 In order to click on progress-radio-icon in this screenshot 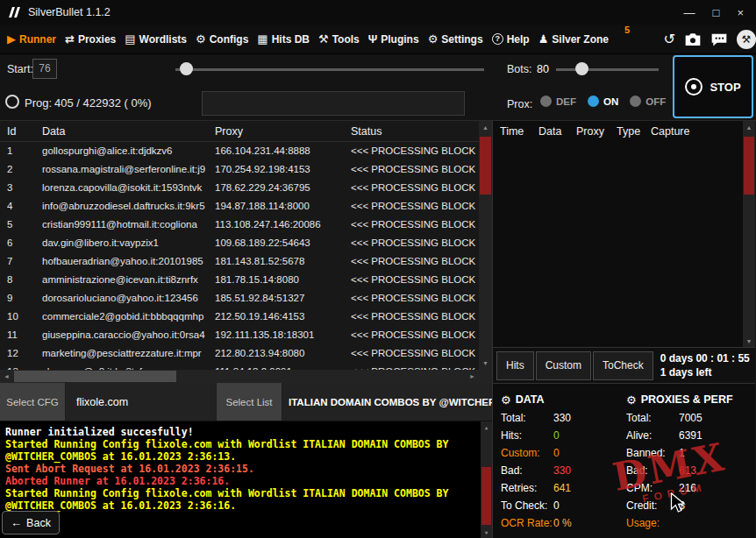, I will do `click(12, 102)`.